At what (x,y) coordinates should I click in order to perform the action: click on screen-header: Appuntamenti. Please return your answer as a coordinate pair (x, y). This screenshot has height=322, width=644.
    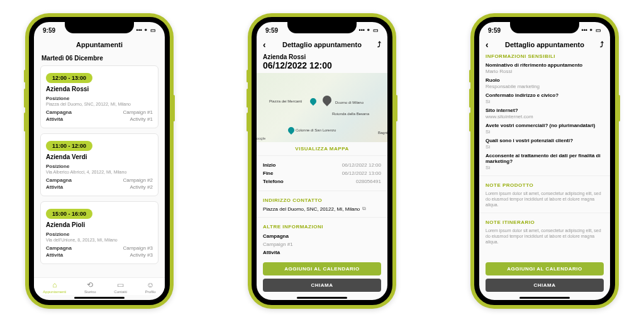
    Looking at the image, I should click on (99, 45).